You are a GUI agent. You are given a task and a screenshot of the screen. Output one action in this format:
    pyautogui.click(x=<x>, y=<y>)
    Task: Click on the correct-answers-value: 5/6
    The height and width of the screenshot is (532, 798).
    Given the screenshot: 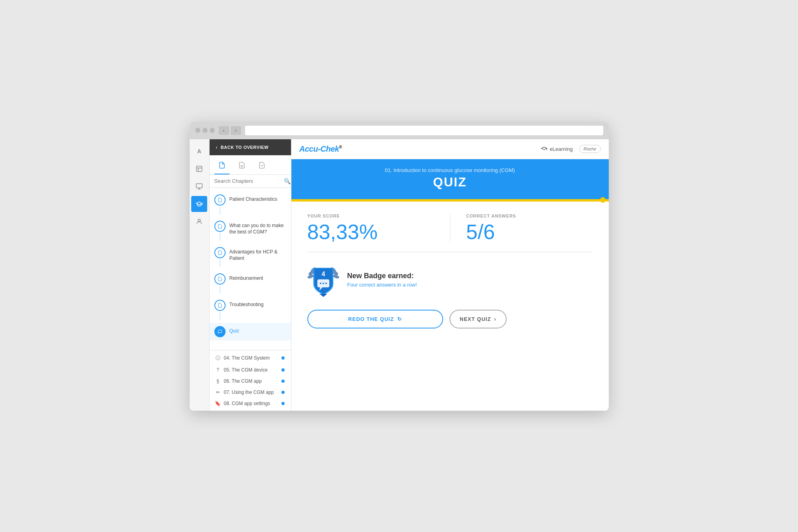 What is the action you would take?
    pyautogui.click(x=529, y=232)
    